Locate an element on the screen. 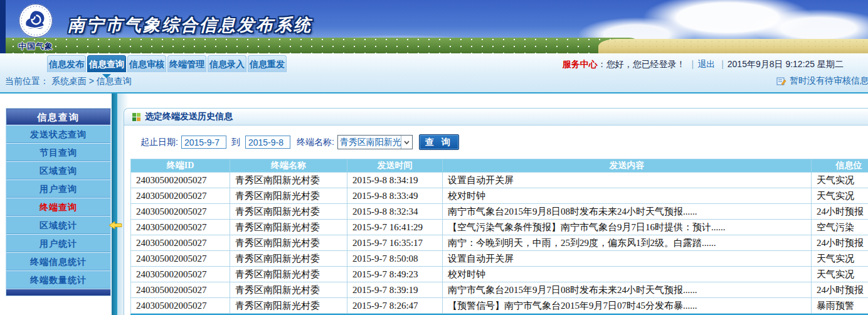  cma-cloud-spiral-icon is located at coordinates (36, 21).